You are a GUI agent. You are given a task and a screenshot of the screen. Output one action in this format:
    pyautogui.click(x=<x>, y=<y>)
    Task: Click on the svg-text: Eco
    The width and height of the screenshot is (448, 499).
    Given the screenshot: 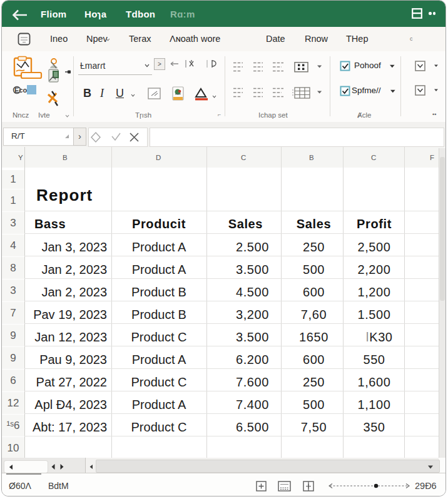 What is the action you would take?
    pyautogui.click(x=21, y=90)
    